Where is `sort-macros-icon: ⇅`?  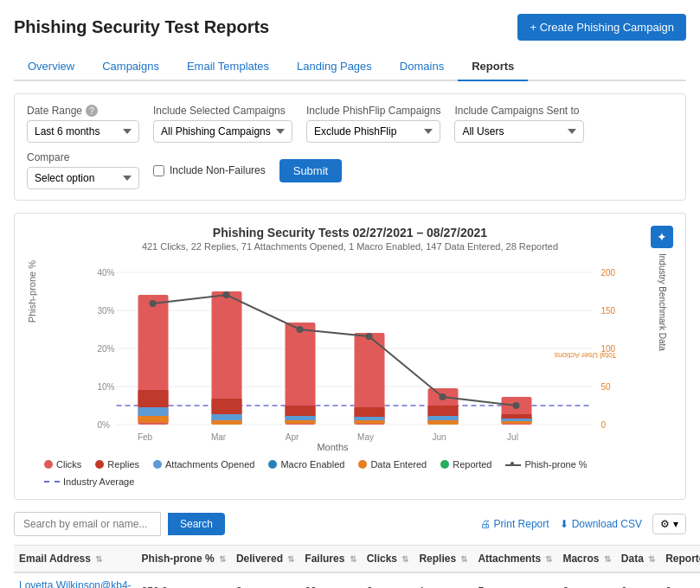 sort-macros-icon: ⇅ is located at coordinates (607, 559).